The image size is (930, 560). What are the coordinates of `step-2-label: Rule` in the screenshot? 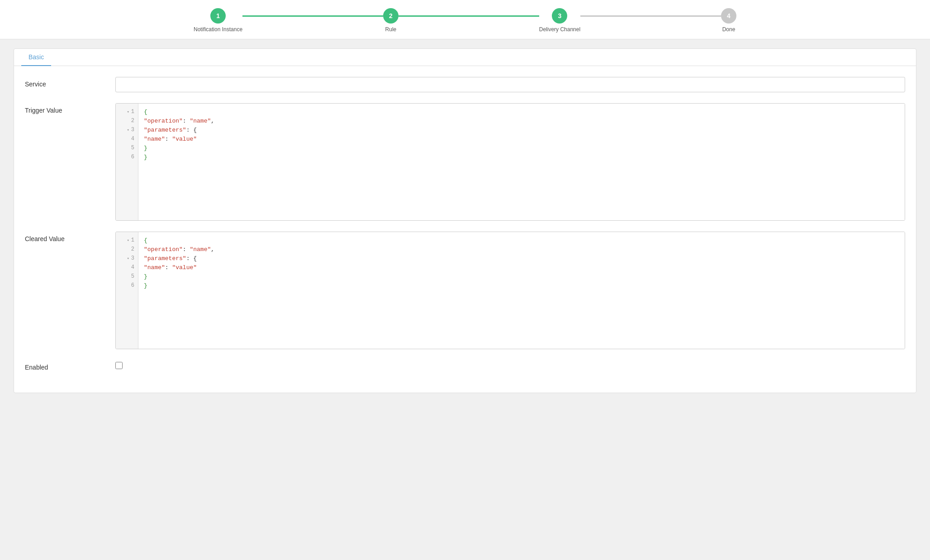 It's located at (391, 29).